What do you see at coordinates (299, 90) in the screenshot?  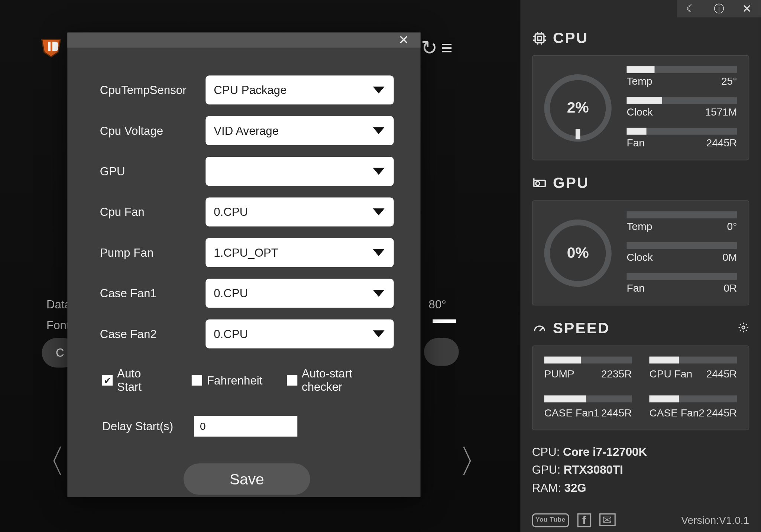 I see `cpu-temp-sensor-select: CPU Package` at bounding box center [299, 90].